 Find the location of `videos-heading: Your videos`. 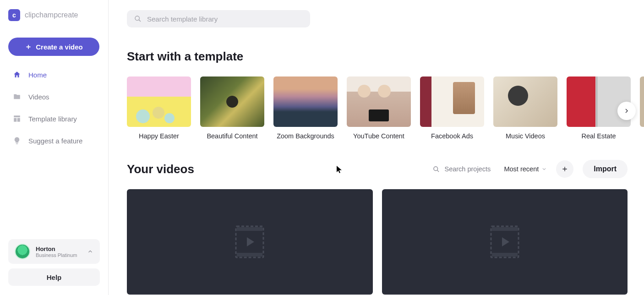

videos-heading: Your videos is located at coordinates (160, 169).